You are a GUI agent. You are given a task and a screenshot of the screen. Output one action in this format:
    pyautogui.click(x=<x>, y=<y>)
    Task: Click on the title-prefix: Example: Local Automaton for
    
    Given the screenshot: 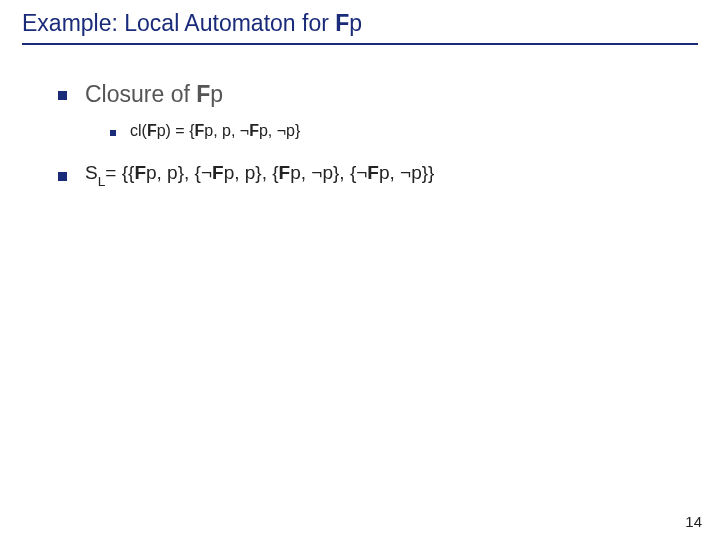 What is the action you would take?
    pyautogui.click(x=178, y=23)
    